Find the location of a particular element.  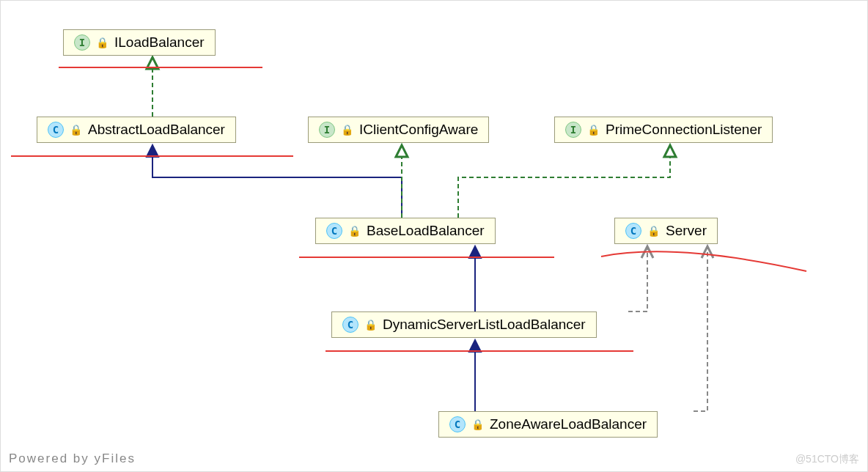

node-iloadbalancer: I 🔒 ILoadBalancer is located at coordinates (139, 43).